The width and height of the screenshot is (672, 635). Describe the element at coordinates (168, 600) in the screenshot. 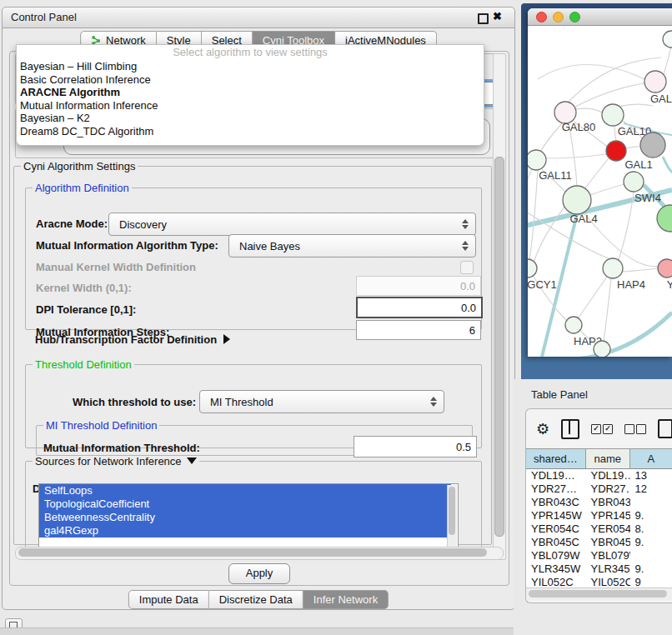

I see `bottom-tab-impute-data: Impute Data` at that location.